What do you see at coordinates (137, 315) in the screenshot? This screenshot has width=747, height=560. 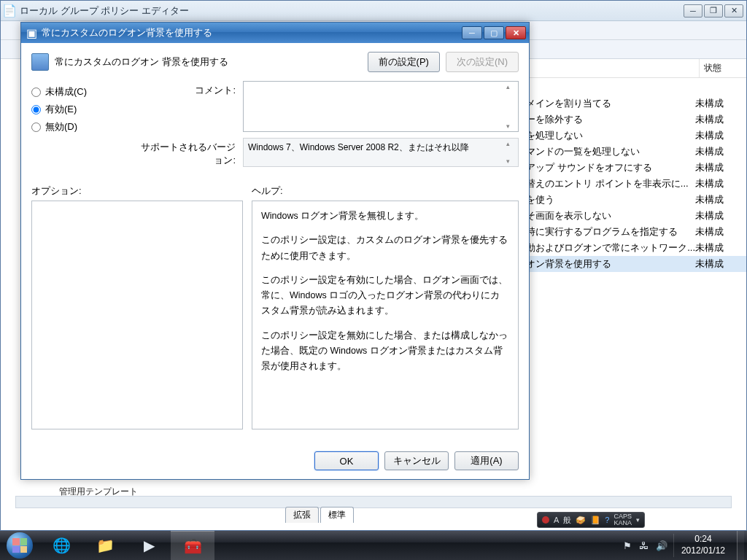 I see `options-panel` at bounding box center [137, 315].